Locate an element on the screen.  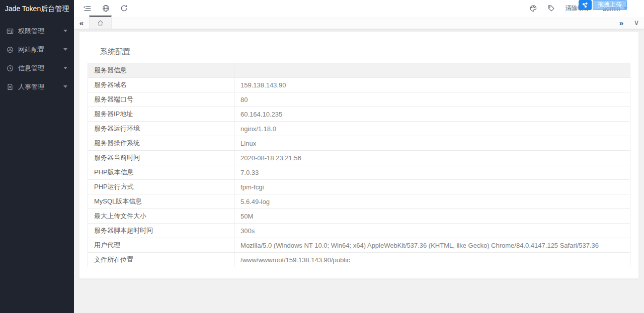
table-row: 服务器域名 159.138.143.90 is located at coordinates (359, 85).